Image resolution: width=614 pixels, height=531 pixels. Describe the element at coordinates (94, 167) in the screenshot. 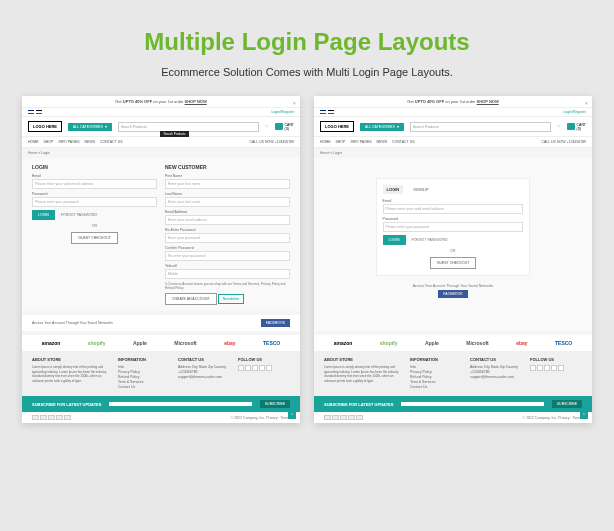

I see `login-title: LOGIN` at that location.